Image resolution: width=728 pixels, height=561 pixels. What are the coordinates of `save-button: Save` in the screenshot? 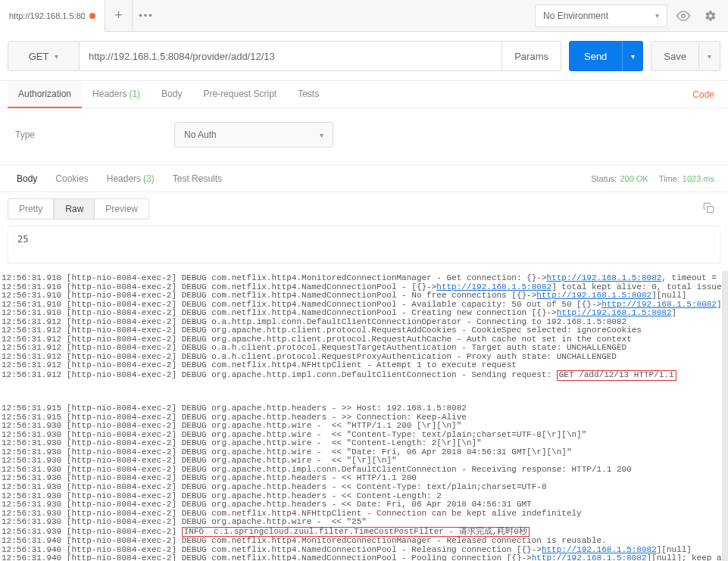 It's located at (675, 56).